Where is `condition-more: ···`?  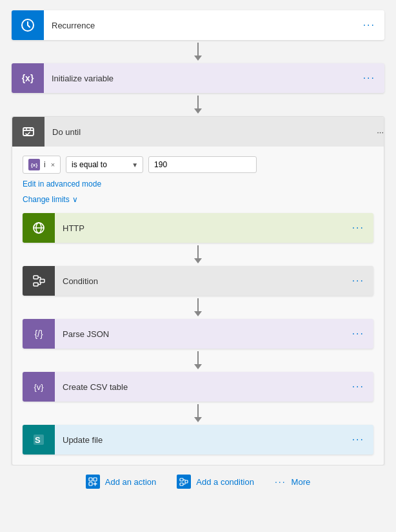 condition-more: ··· is located at coordinates (359, 281).